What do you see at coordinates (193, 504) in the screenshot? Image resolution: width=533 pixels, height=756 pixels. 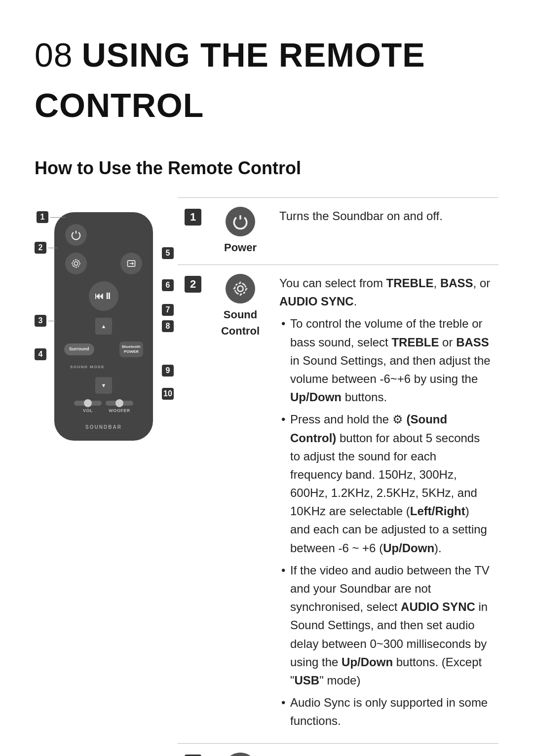 I see `row2-num-cell: 2` at bounding box center [193, 504].